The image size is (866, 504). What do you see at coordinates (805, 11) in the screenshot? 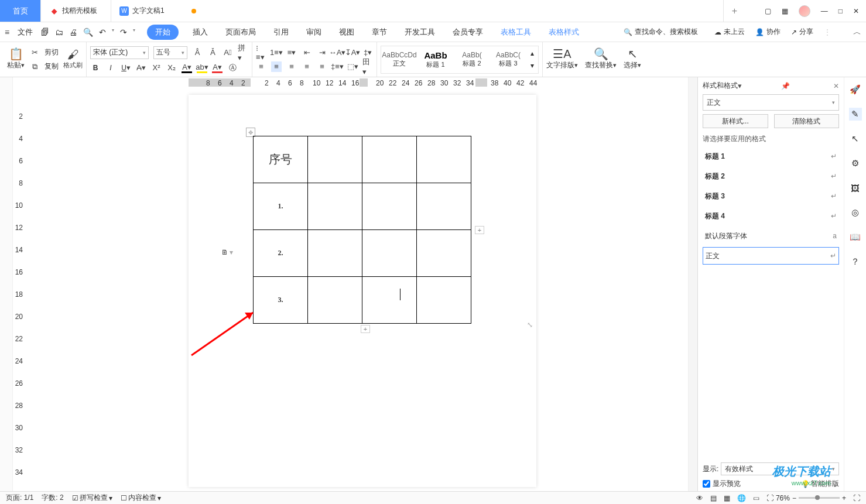
I see `avatar` at bounding box center [805, 11].